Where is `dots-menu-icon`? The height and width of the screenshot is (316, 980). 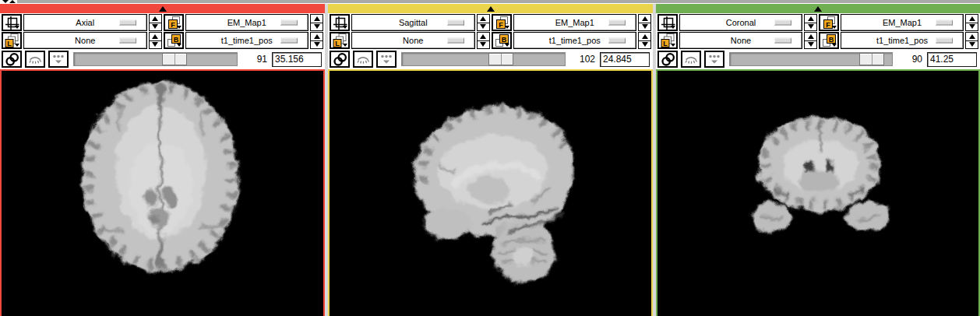
dots-menu-icon is located at coordinates (386, 59).